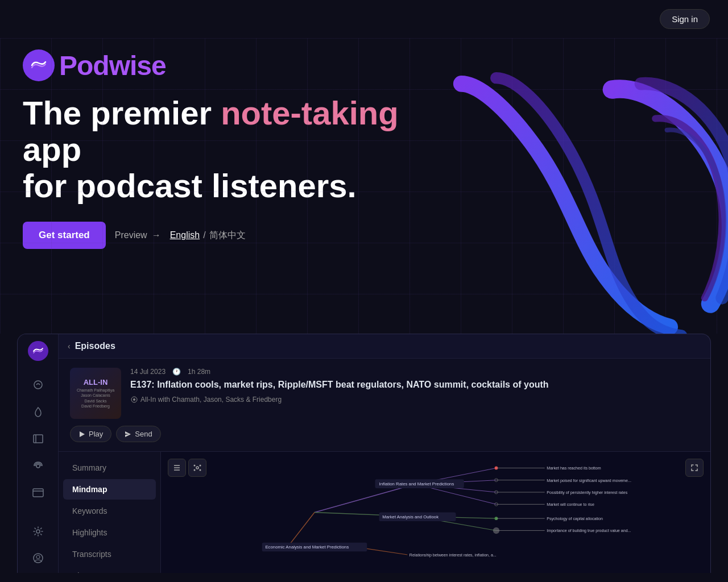 The height and width of the screenshot is (582, 728). Describe the element at coordinates (109, 569) in the screenshot. I see `tab-shownotes: Shownotes` at that location.